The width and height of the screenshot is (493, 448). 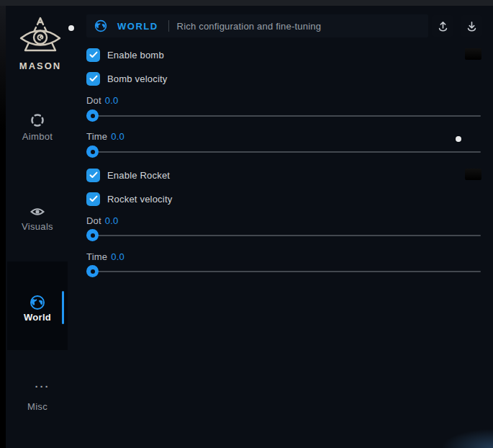 I want to click on page-subtitle: Rich configuration and fine-tuning, so click(x=249, y=26).